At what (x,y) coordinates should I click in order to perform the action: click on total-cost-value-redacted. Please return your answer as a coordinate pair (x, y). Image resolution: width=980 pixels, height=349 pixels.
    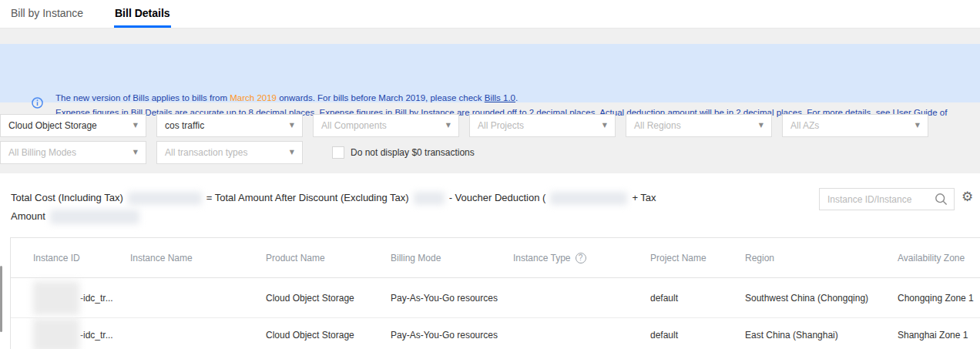
    Looking at the image, I should click on (165, 199).